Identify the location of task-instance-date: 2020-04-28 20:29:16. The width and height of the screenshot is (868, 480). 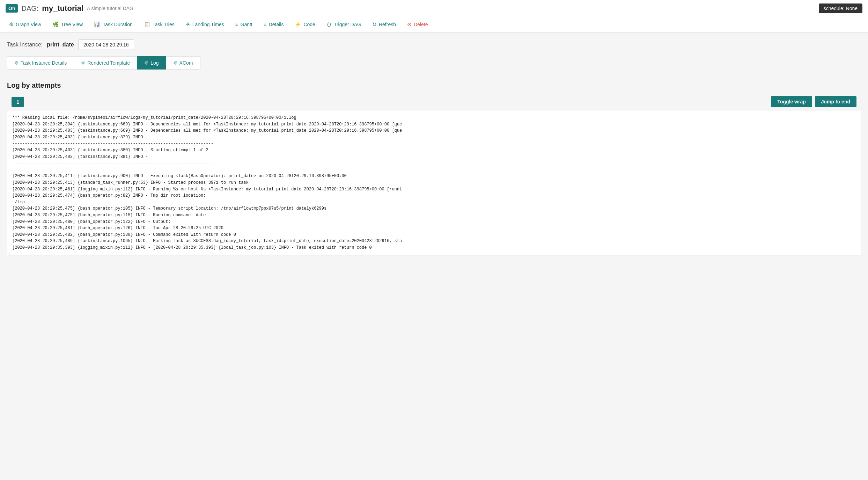
(106, 45).